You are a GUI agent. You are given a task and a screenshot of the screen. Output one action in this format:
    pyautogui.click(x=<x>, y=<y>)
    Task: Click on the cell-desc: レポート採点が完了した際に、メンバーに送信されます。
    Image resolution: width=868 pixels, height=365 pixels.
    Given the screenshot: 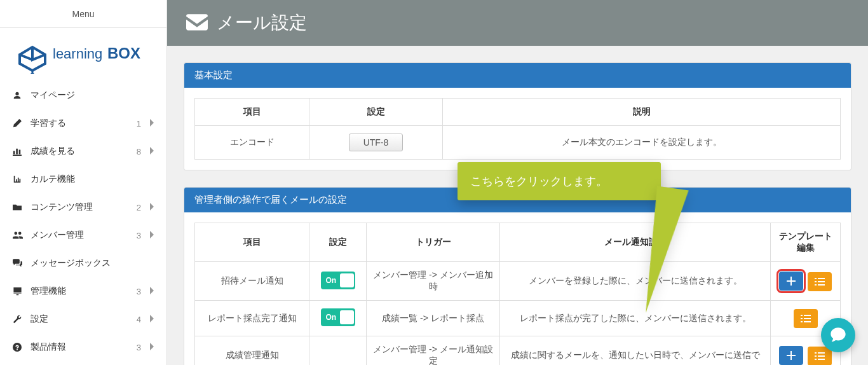 What is the action you would take?
    pyautogui.click(x=635, y=319)
    